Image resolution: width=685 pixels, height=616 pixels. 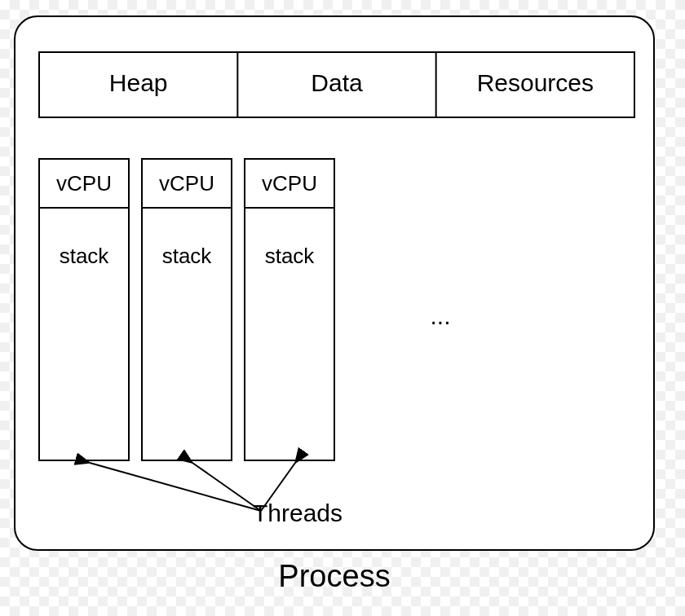 What do you see at coordinates (85, 256) in the screenshot?
I see `thread-1-stack-label: stack` at bounding box center [85, 256].